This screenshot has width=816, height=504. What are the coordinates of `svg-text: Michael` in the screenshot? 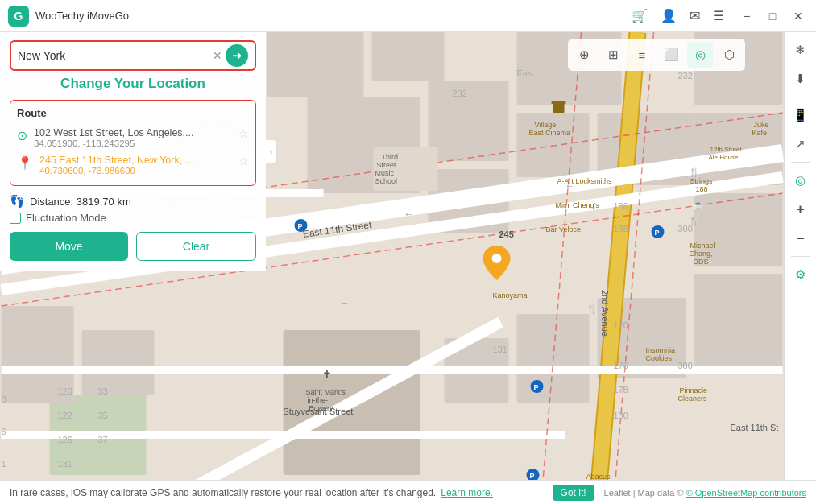 It's located at (702, 246).